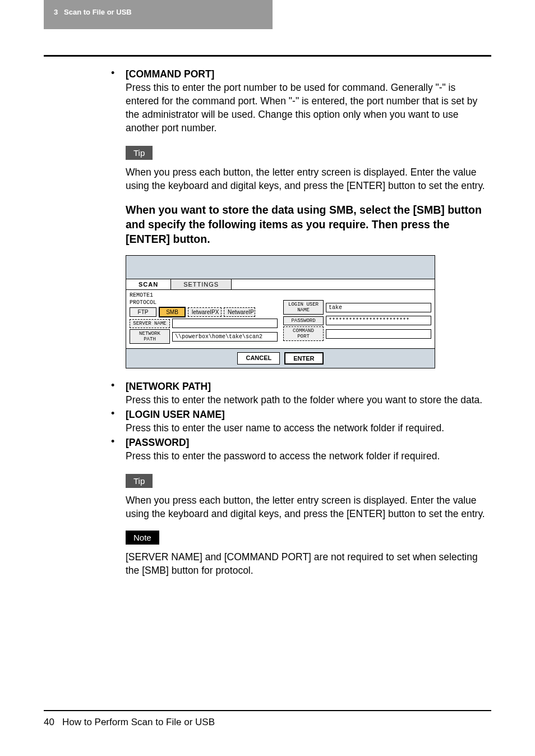 The height and width of the screenshot is (756, 535). Describe the element at coordinates (225, 336) in the screenshot. I see `network-path-field: \\powerbox\home\take\scan2` at that location.